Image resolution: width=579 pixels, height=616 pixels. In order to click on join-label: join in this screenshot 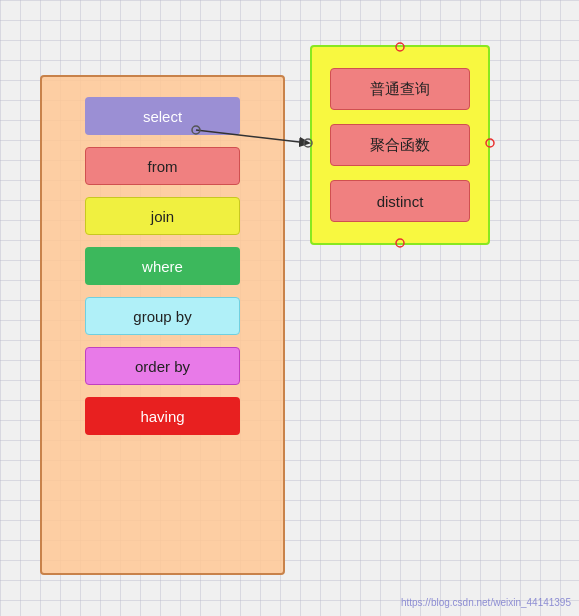, I will do `click(162, 216)`.